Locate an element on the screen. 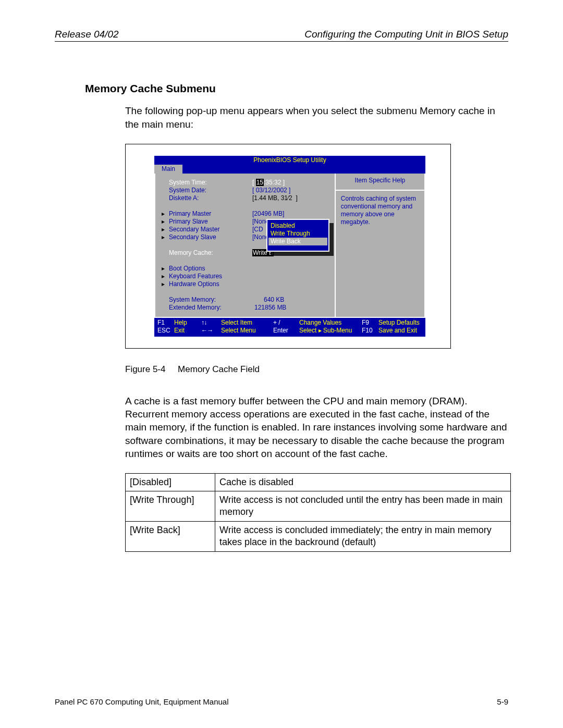 The image size is (563, 728). primary-slave-label: Primary Slave is located at coordinates (211, 222).